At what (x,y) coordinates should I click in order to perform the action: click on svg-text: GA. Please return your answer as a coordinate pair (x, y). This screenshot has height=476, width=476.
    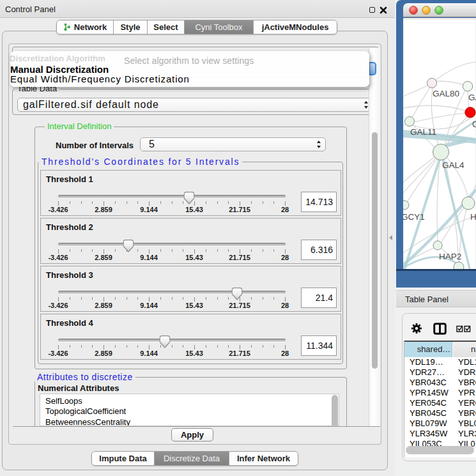
    Looking at the image, I should click on (472, 97).